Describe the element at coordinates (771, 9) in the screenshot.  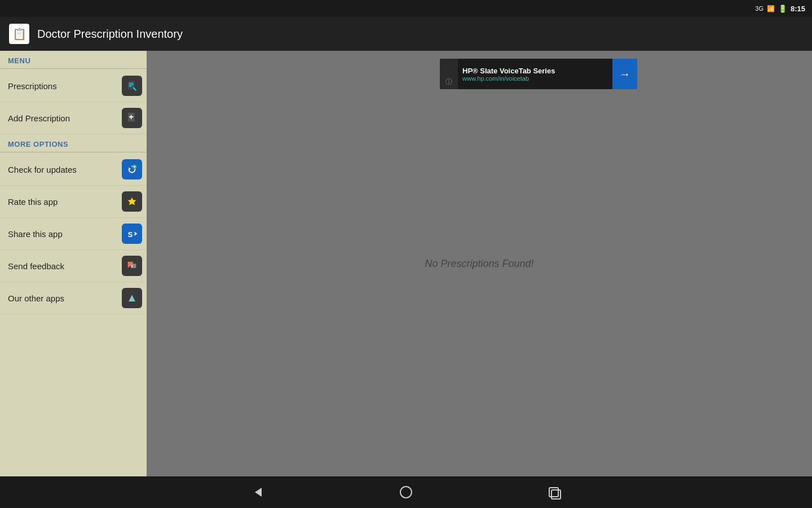
I see `wifi-signal-icon: 📶` at that location.